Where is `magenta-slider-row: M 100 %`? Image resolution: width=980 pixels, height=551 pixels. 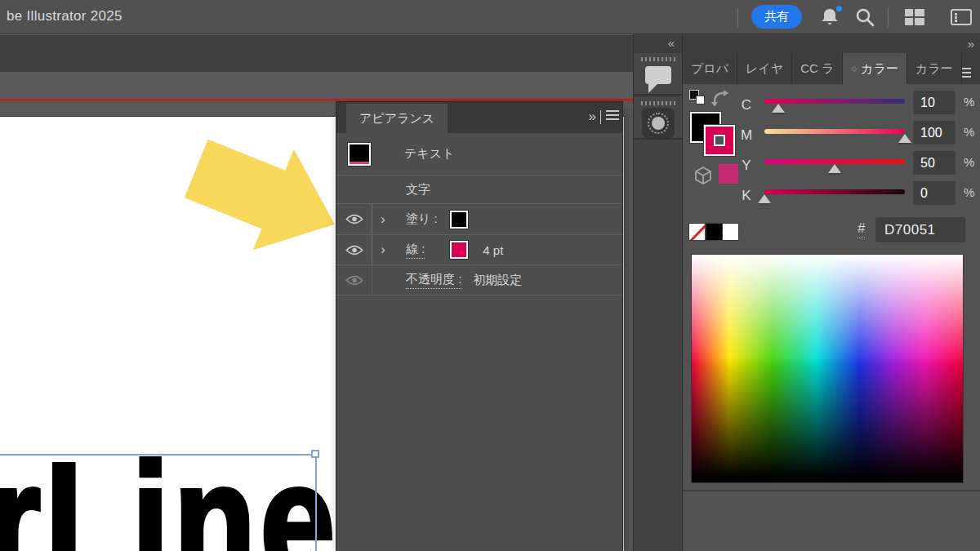 magenta-slider-row: M 100 % is located at coordinates (831, 137).